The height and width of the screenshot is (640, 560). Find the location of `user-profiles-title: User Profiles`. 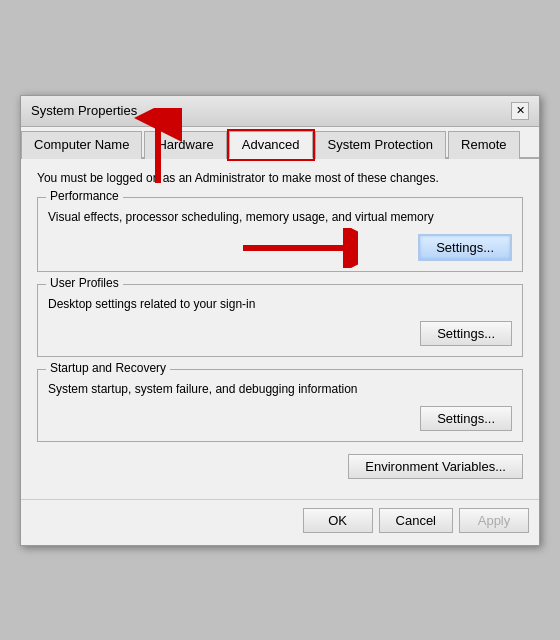

user-profiles-title: User Profiles is located at coordinates (84, 283).